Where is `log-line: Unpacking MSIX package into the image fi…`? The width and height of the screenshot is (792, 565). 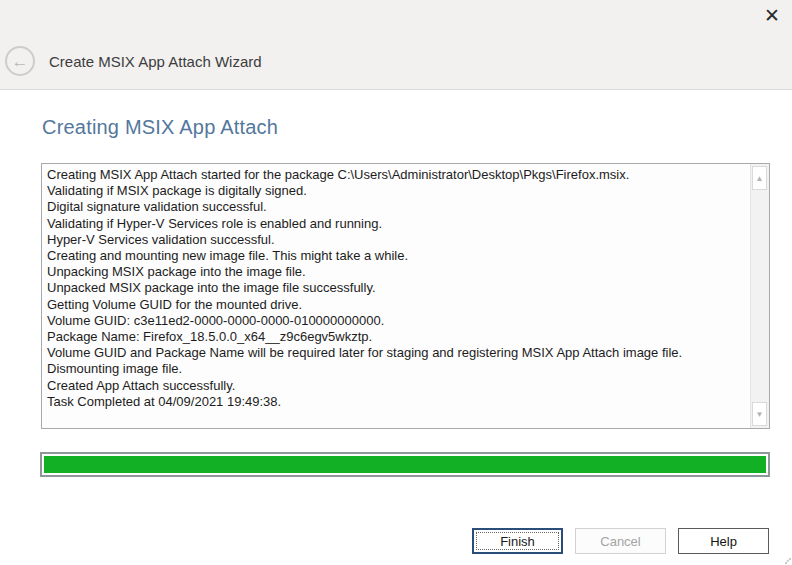 log-line: Unpacking MSIX package into the image fi… is located at coordinates (397, 272).